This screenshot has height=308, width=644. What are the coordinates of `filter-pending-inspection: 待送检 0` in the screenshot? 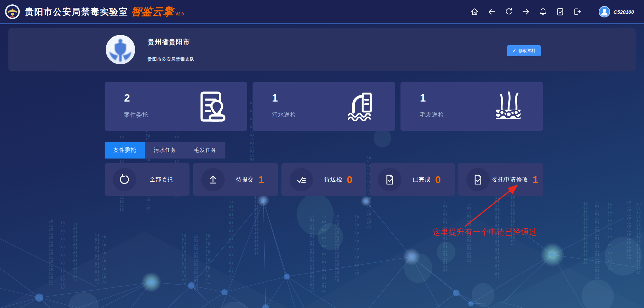 It's located at (324, 180).